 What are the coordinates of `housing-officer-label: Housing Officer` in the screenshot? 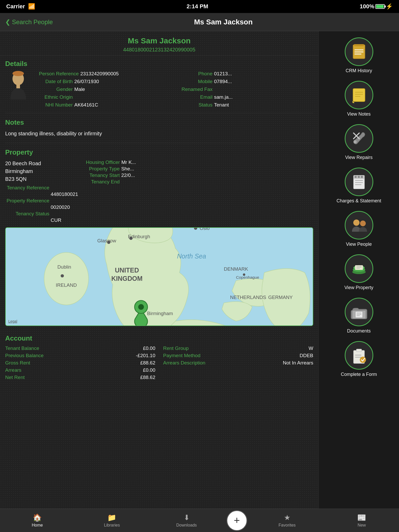 It's located at (103, 162).